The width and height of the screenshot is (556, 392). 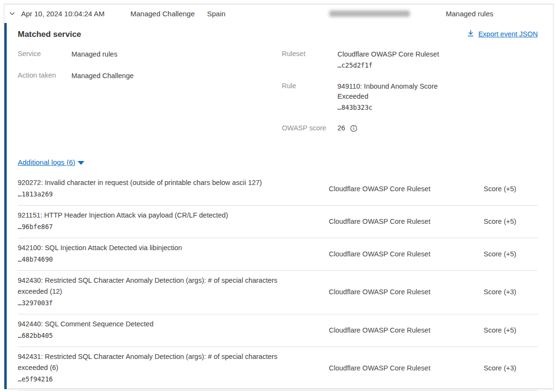 I want to click on event-country: Spain, so click(x=268, y=13).